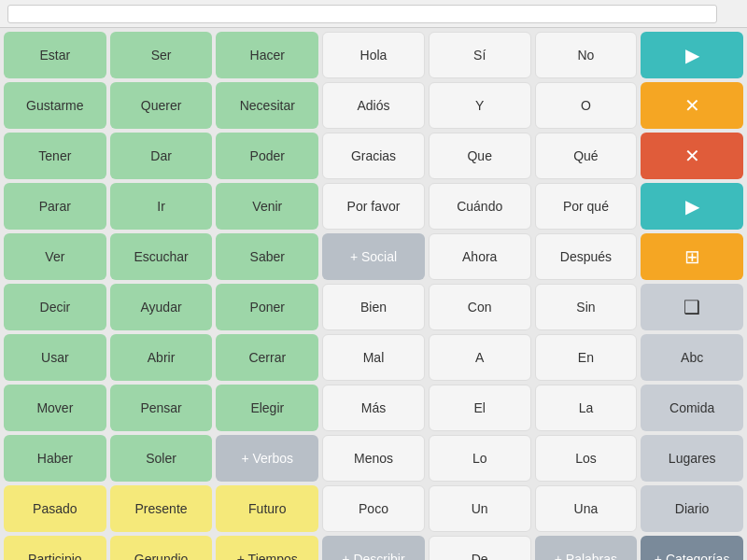 The width and height of the screenshot is (747, 560). I want to click on hola-button: Hola, so click(374, 55).